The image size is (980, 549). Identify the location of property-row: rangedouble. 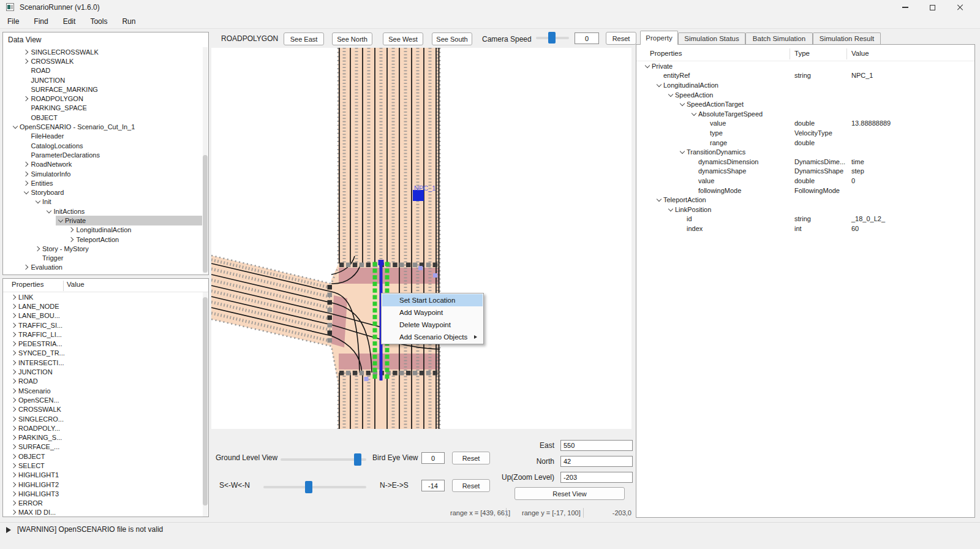
(805, 143).